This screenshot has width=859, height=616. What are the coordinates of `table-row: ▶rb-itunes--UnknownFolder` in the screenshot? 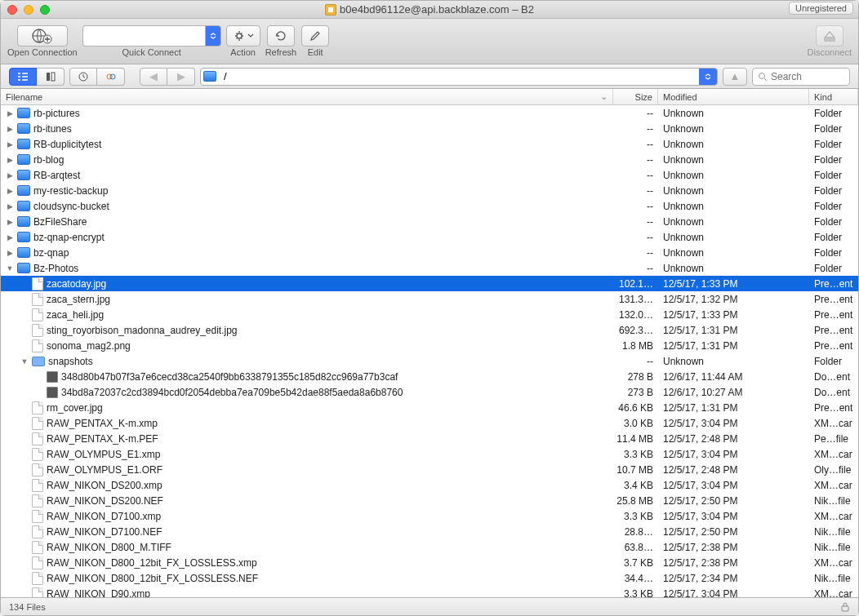 It's located at (430, 129).